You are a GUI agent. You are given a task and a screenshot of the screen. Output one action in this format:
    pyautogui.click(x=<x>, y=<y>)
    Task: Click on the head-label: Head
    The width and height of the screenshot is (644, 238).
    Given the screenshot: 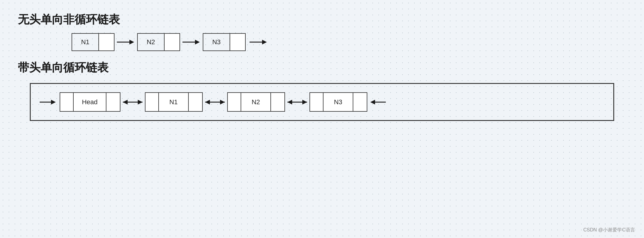 What is the action you would take?
    pyautogui.click(x=90, y=102)
    